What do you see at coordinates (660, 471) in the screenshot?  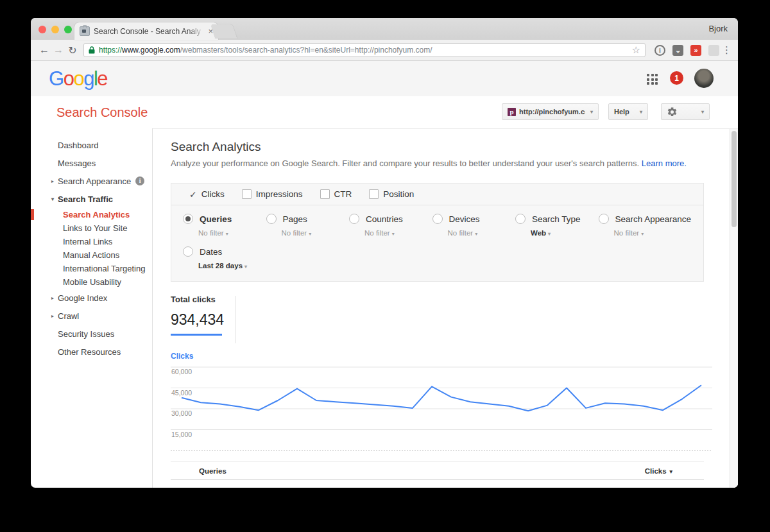 I see `column-clicks-sort: Clicks▼` at bounding box center [660, 471].